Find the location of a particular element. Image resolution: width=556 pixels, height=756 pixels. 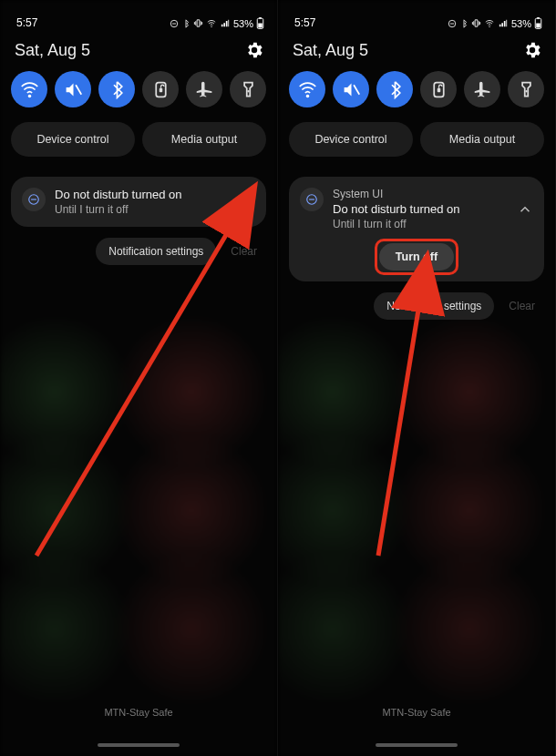

chevron-up-icon is located at coordinates (525, 209).